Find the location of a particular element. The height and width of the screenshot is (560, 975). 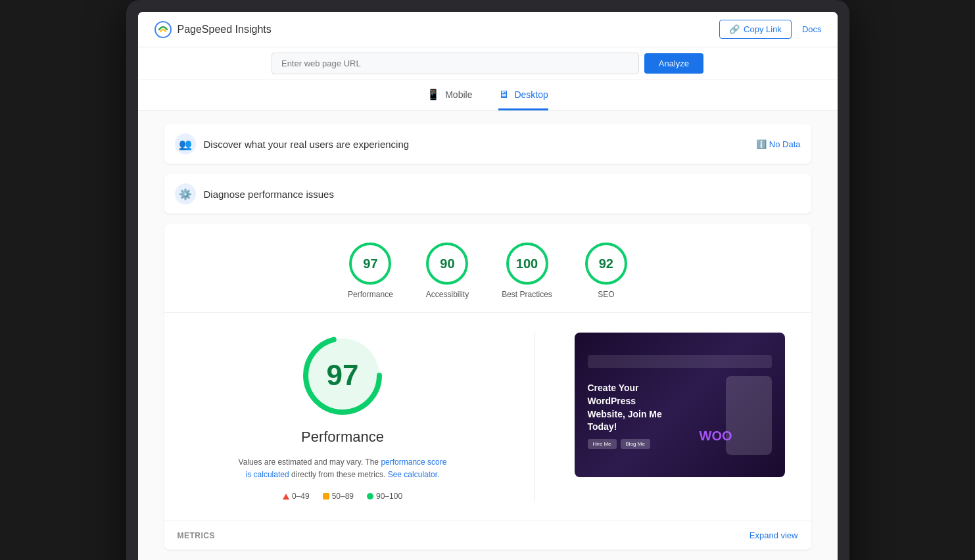

mock-buttons: Hire Me Blog Me is located at coordinates (652, 444).